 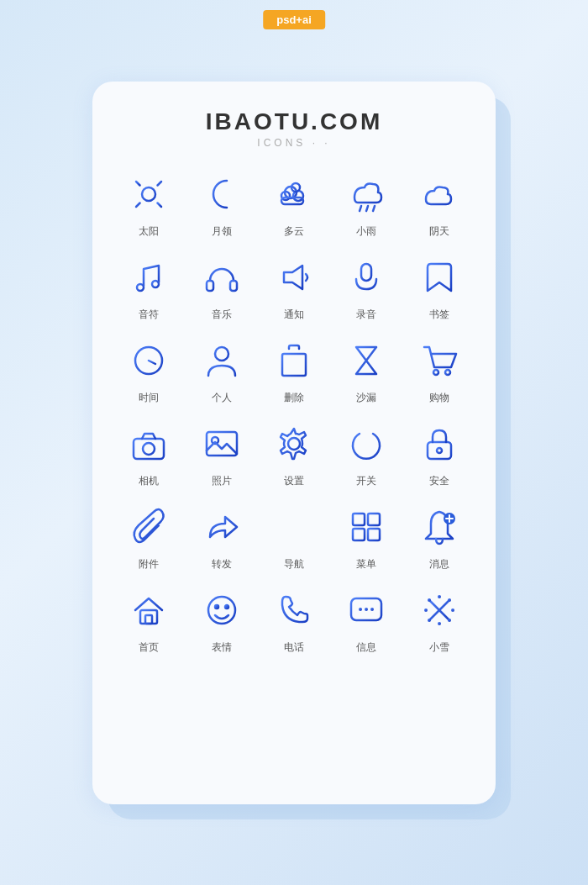 What do you see at coordinates (221, 536) in the screenshot?
I see `icon-item-forward: 转发` at bounding box center [221, 536].